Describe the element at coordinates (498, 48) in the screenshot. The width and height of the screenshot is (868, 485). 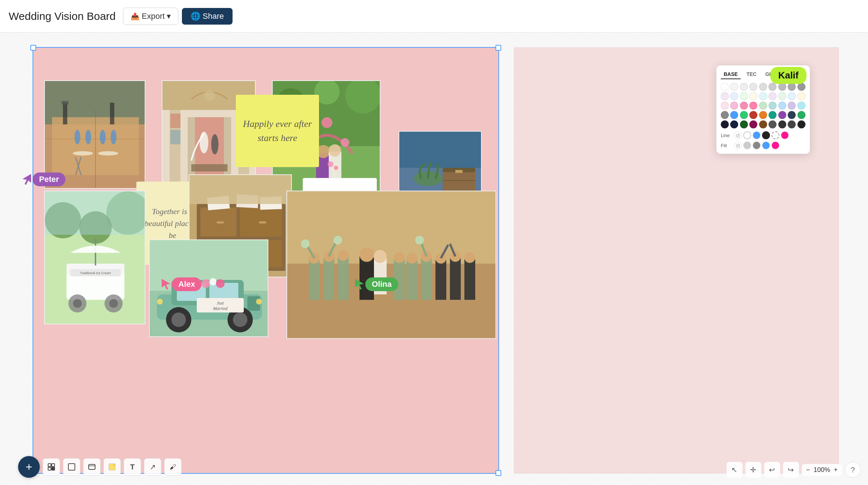
I see `sel-handle-tr` at that location.